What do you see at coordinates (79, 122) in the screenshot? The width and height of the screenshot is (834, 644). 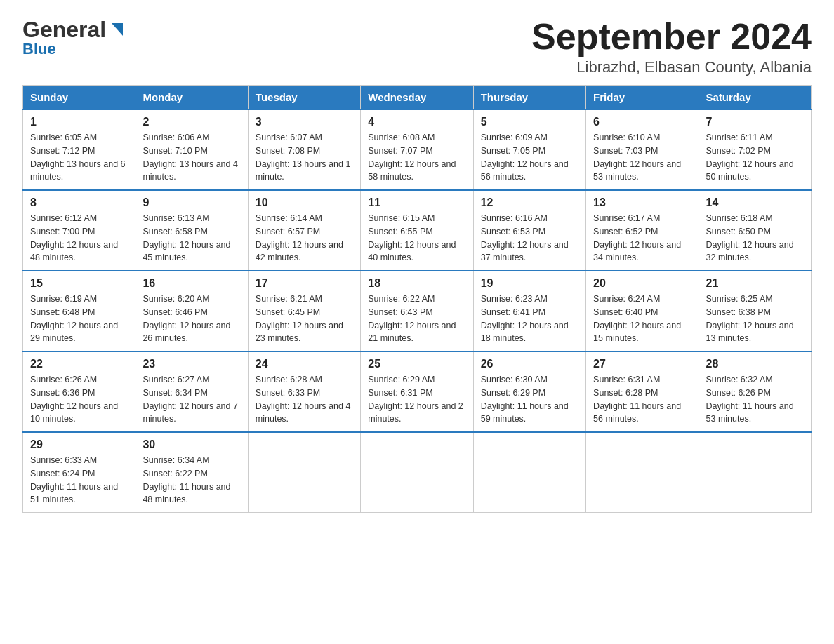 I see `day-number: 1` at bounding box center [79, 122].